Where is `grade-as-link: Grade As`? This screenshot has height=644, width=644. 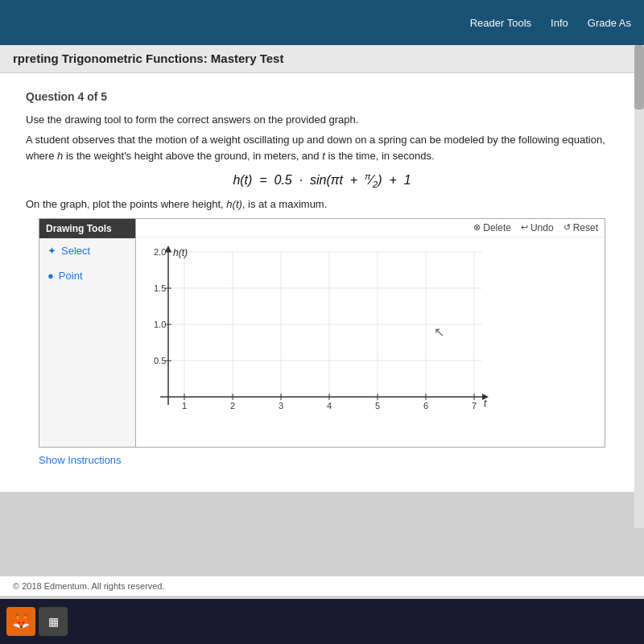 grade-as-link: Grade As is located at coordinates (609, 23).